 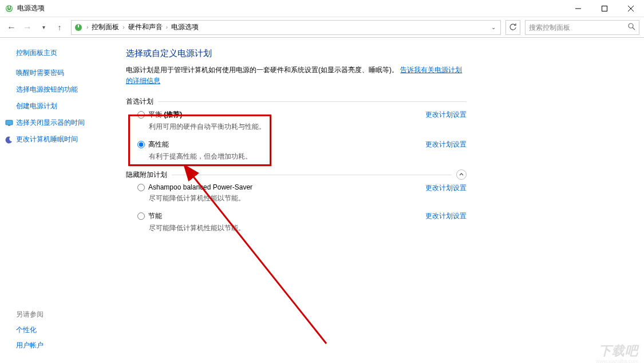 I want to click on hidden-plans-header: 隐藏附加计划, so click(x=297, y=175).